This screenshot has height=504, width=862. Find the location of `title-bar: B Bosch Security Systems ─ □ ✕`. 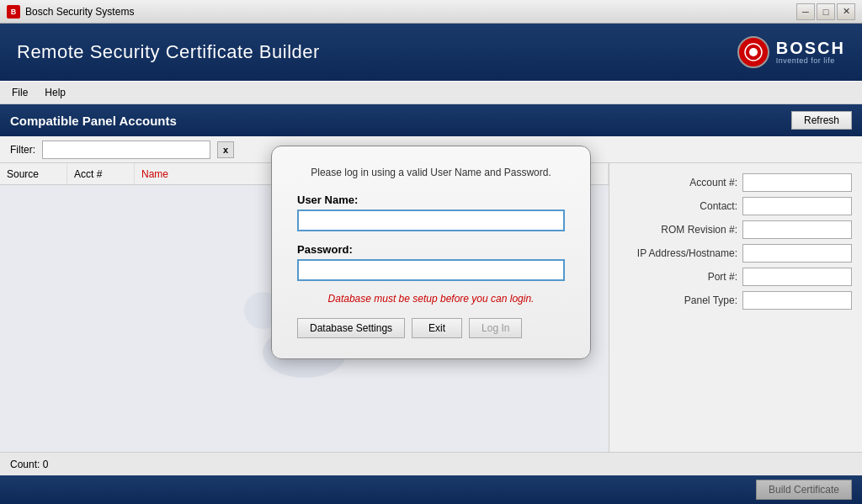

title-bar: B Bosch Security Systems ─ □ ✕ is located at coordinates (431, 12).